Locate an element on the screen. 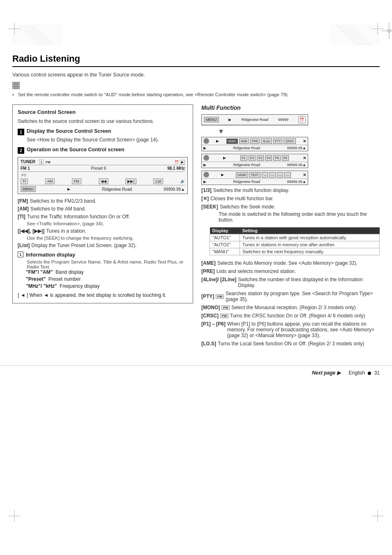 This screenshot has width=392, height=555. info-display-preset: "Preset" Preset number is located at coordinates (107, 279).